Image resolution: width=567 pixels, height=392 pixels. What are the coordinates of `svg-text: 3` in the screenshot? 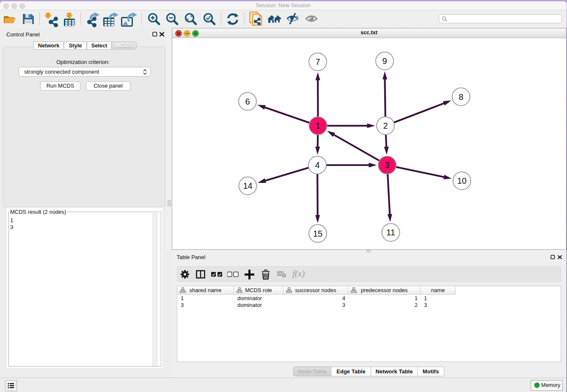 It's located at (387, 165).